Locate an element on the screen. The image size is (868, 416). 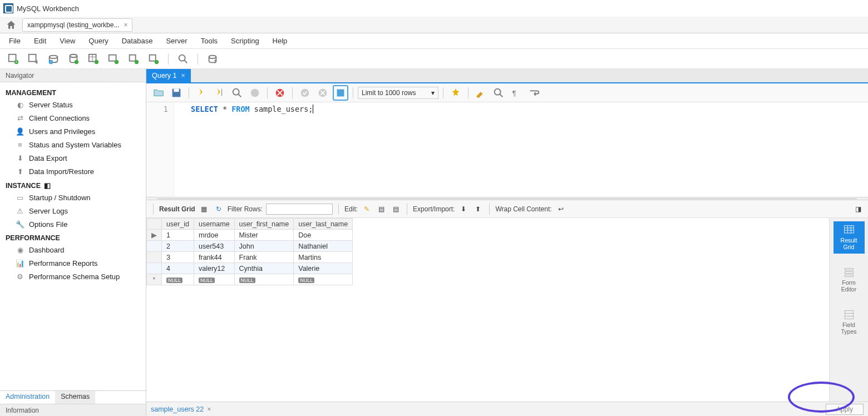
reconnect-icon is located at coordinates (213, 59).